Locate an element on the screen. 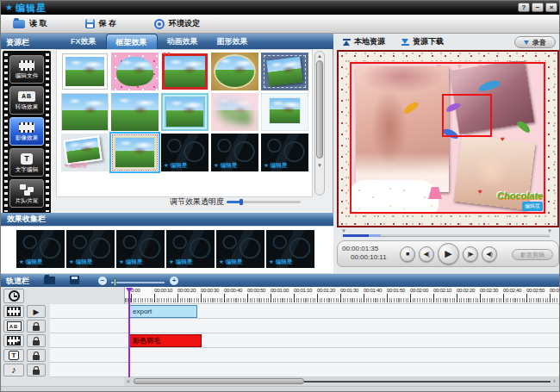  seek-marker-right: ▼ is located at coordinates (550, 231).